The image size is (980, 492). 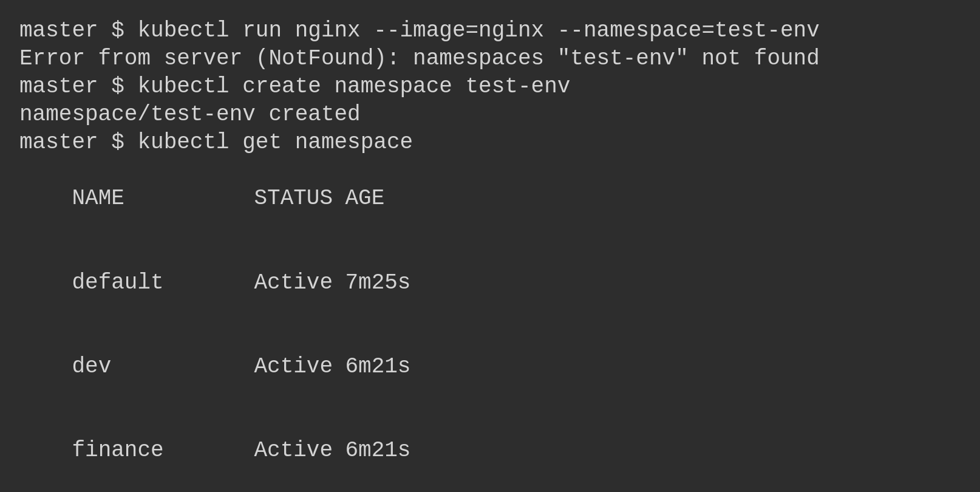 I want to click on row-name-default: default, so click(x=163, y=283).